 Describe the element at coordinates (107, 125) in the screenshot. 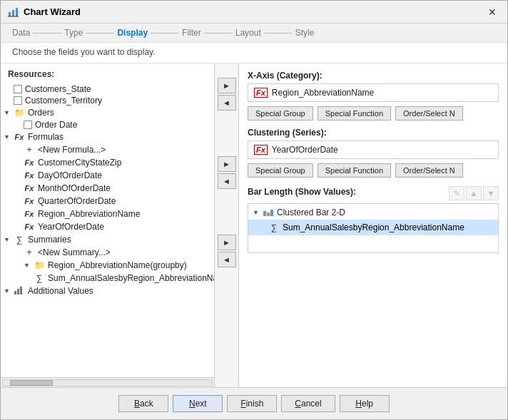

I see `tree-node-order-date: Order Date` at that location.